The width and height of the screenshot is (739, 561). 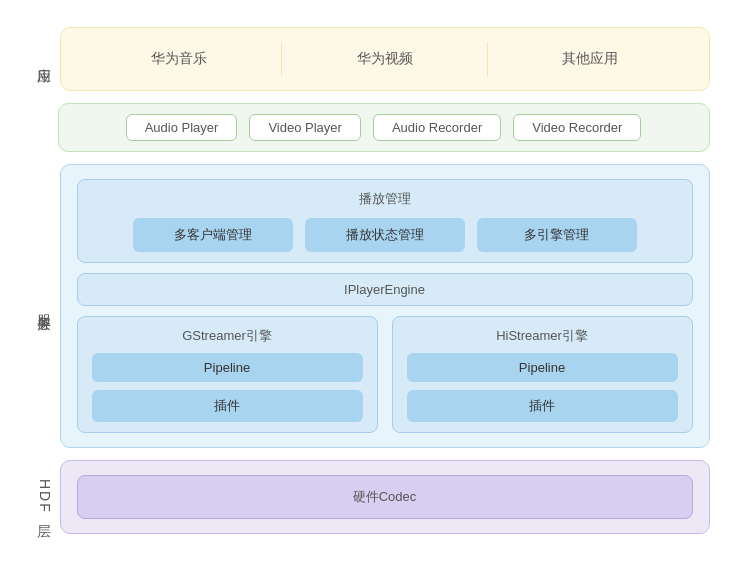 What do you see at coordinates (385, 235) in the screenshot?
I see `playback-state-mgmt-btn: 播放状态管理` at bounding box center [385, 235].